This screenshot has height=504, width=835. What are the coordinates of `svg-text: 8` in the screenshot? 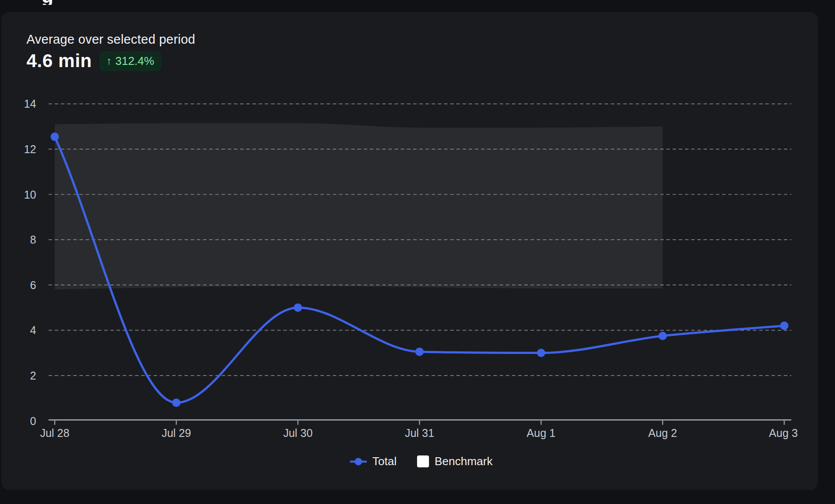 It's located at (33, 240).